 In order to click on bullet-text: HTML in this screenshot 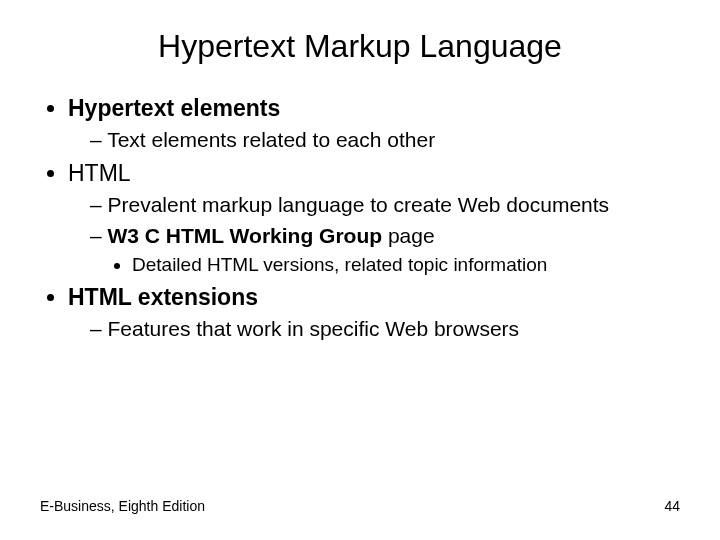, I will do `click(100, 173)`.